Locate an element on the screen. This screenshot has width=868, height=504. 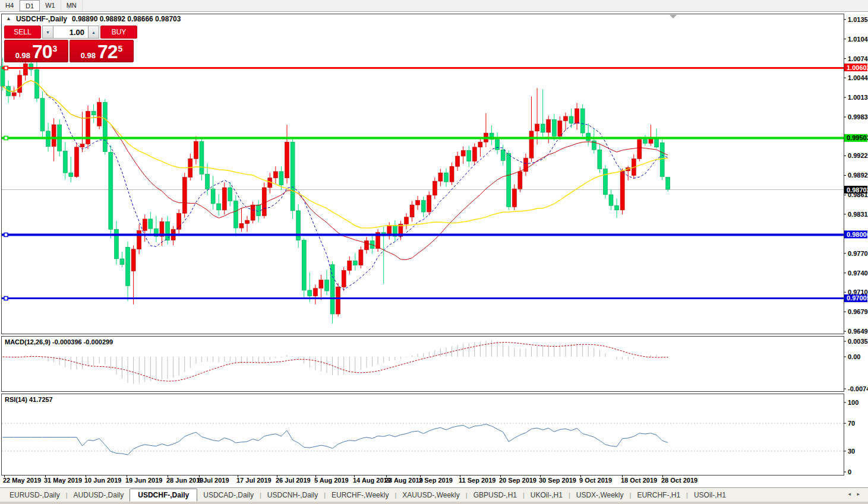
volume-decrease-button: ▼ is located at coordinates (48, 32).